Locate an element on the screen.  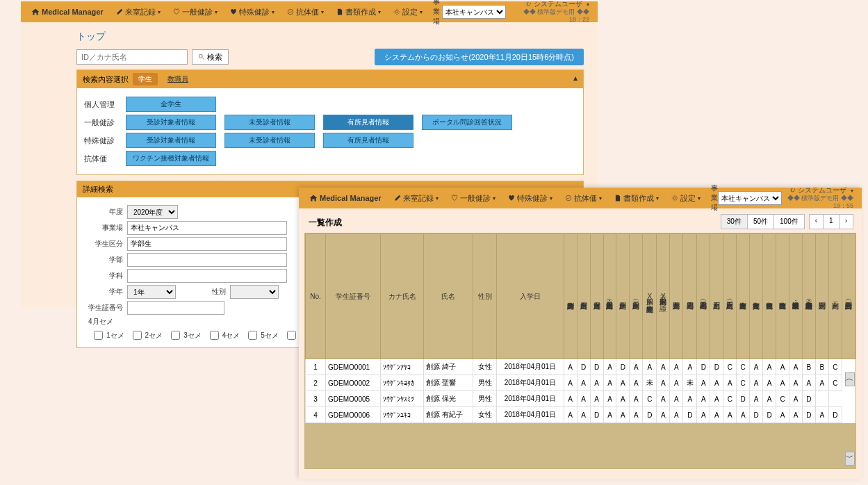
brand-2: Medical Manager is located at coordinates (345, 199).